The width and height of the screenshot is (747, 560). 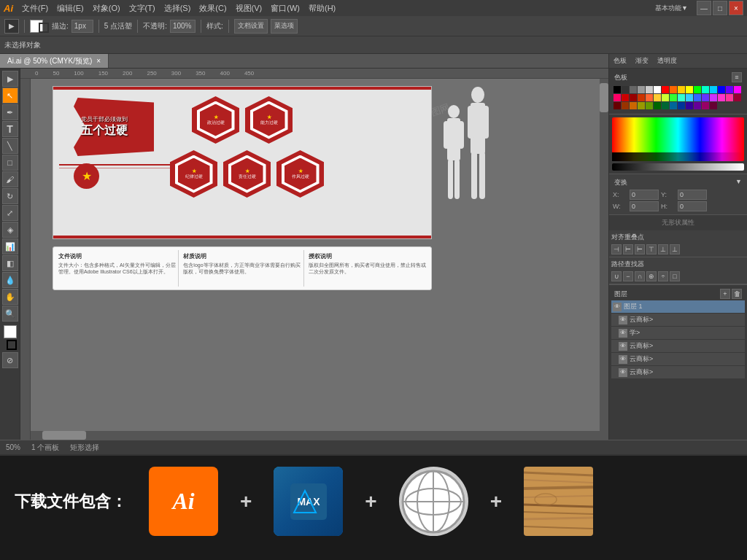 What do you see at coordinates (70, 9) in the screenshot?
I see `menu-edit: 编辑(E)` at bounding box center [70, 9].